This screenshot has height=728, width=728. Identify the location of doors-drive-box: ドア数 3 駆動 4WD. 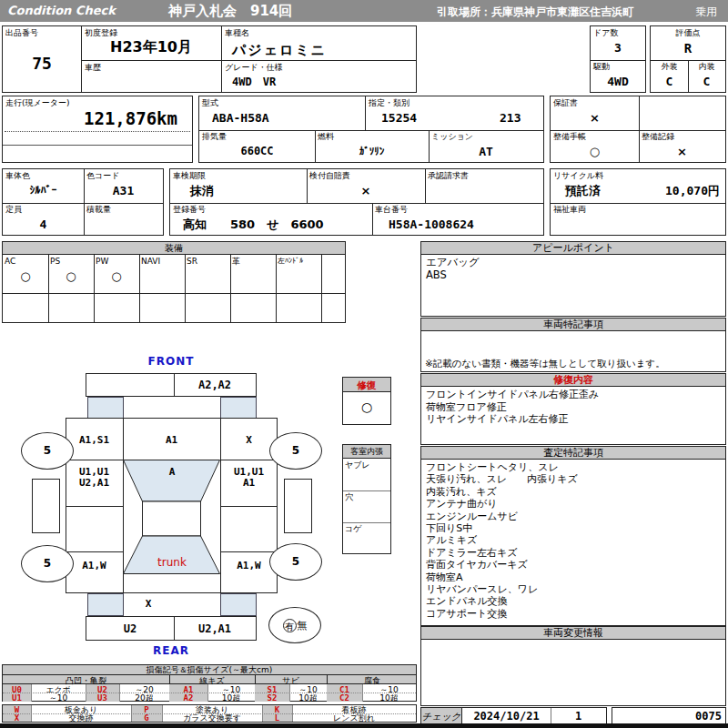
(618, 59).